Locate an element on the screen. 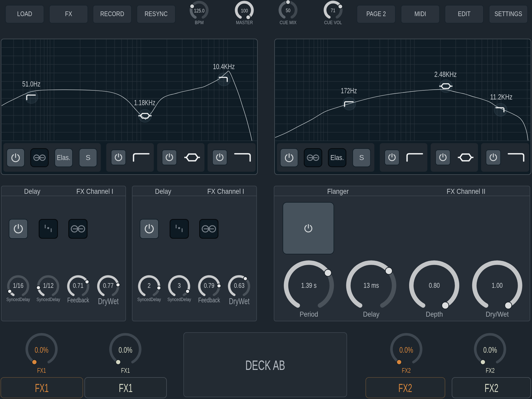 This screenshot has height=399, width=532. svg-text: 2.48KHz is located at coordinates (445, 74).